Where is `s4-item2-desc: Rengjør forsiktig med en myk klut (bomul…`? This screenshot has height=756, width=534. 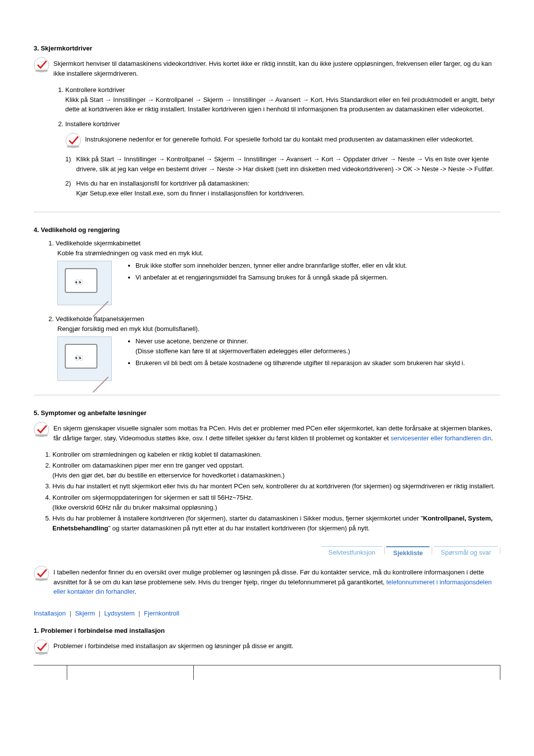 s4-item2-desc: Rengjør forsiktig med en myk klut (bomul… is located at coordinates (129, 329).